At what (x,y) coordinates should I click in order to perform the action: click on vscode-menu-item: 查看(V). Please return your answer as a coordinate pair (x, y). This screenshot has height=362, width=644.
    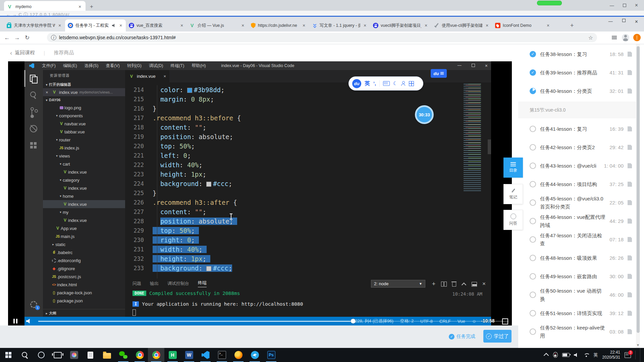
    Looking at the image, I should click on (113, 66).